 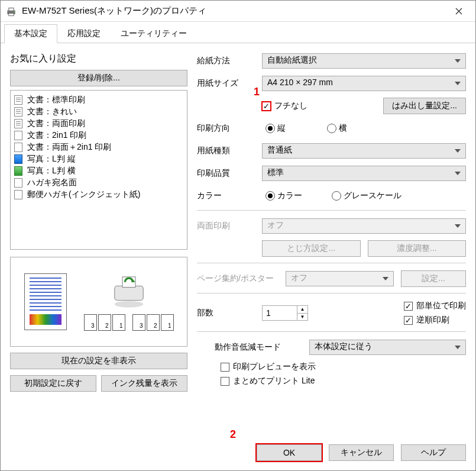 I want to click on preset-item: 文書：両面印刷, so click(x=99, y=124).